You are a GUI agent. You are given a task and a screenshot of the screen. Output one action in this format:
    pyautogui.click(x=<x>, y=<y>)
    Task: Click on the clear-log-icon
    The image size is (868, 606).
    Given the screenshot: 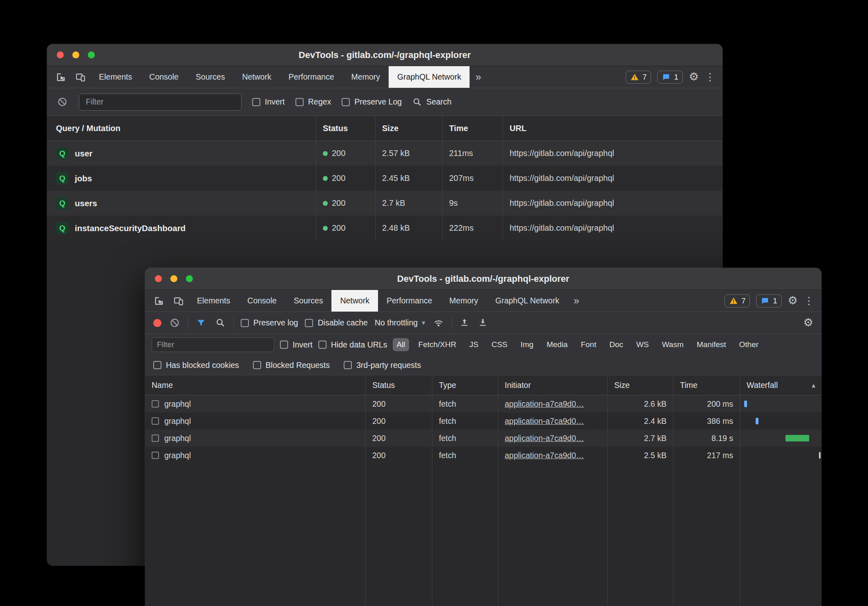 What is the action you would take?
    pyautogui.click(x=62, y=102)
    